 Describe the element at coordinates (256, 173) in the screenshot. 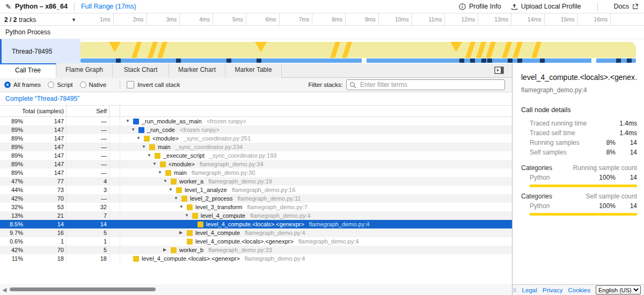

I see `call-tree-row: 89%147—▼mainflamegraph_demo.py:30` at that location.